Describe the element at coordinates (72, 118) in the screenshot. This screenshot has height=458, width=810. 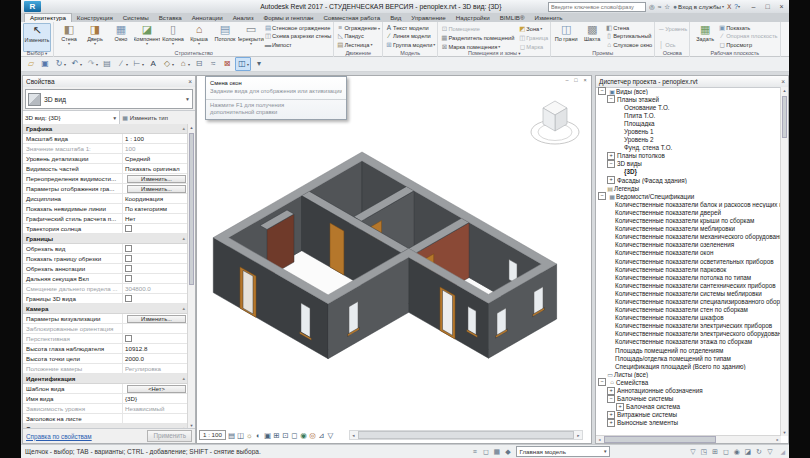
I see `instance-dropdown: 3D вид: {3D} ▼` at that location.